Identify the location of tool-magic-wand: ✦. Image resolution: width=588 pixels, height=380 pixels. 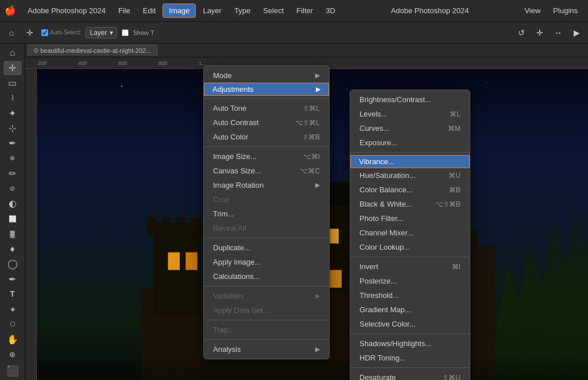
(13, 113).